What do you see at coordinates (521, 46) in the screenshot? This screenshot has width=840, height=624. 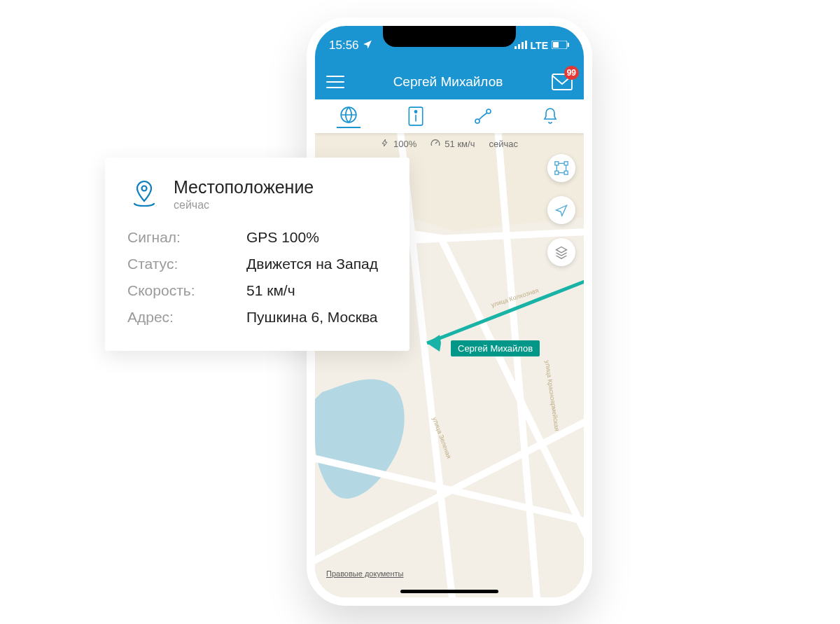 I see `signal-bars-icon` at bounding box center [521, 46].